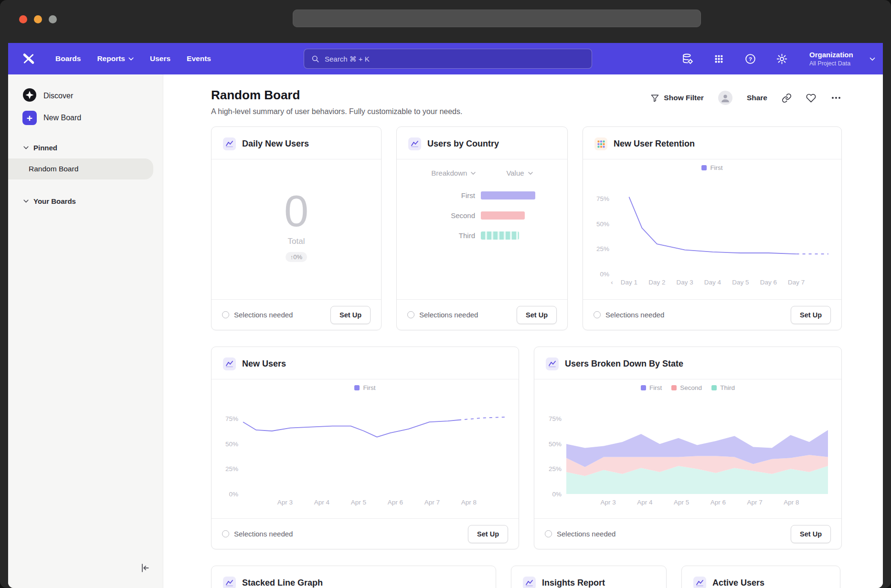 Image resolution: width=891 pixels, height=588 pixels. What do you see at coordinates (199, 59) in the screenshot?
I see `nav-item-events: Events` at bounding box center [199, 59].